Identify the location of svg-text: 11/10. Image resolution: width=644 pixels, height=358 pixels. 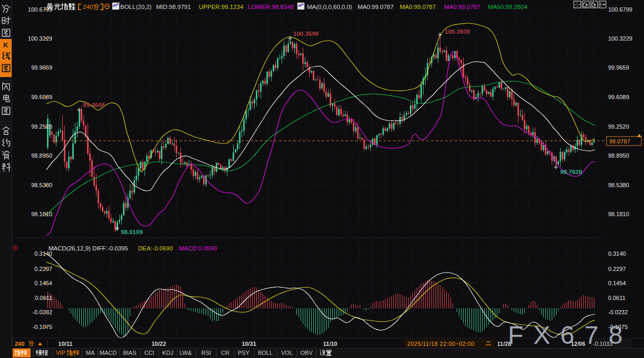
(330, 344).